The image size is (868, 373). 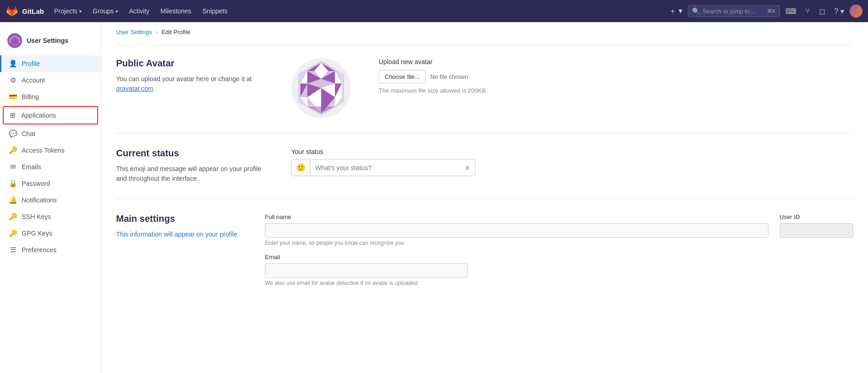 What do you see at coordinates (791, 11) in the screenshot?
I see `terminal-icon-btn: ⌨` at bounding box center [791, 11].